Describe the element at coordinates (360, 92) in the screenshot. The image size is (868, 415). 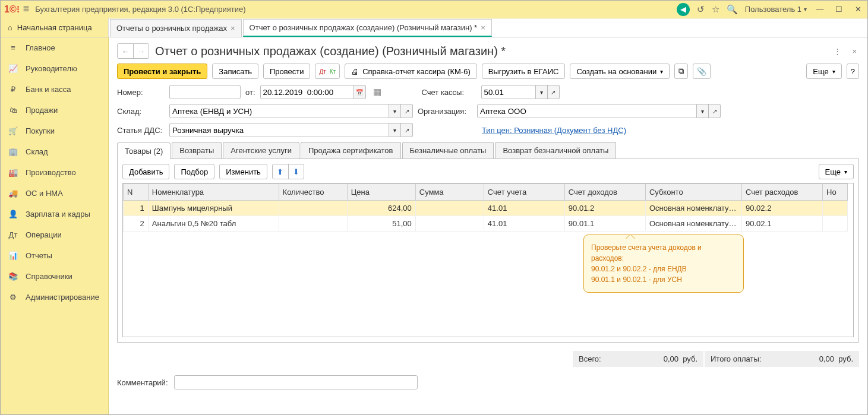
I see `calendar-icon: 📅` at that location.